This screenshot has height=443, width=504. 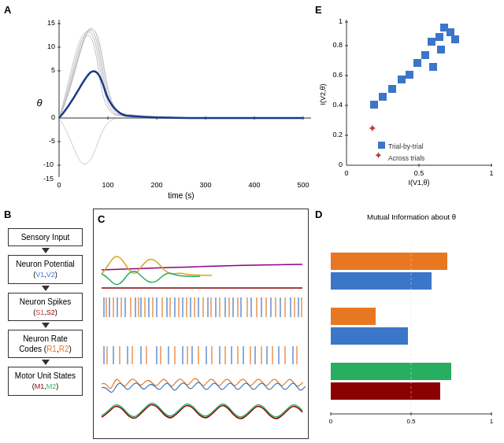 I want to click on flow-box-potential-text: Neuron Potential, so click(x=46, y=264).